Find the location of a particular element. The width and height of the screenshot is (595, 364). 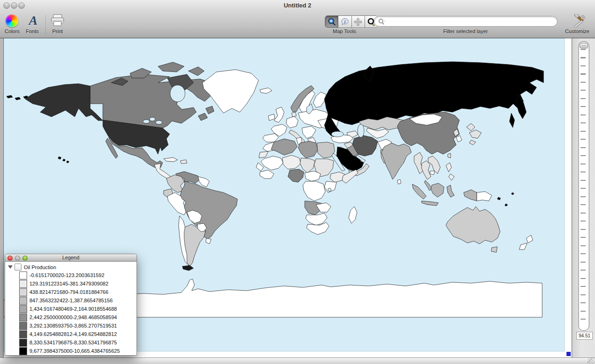

country-denmark is located at coordinates (294, 114).